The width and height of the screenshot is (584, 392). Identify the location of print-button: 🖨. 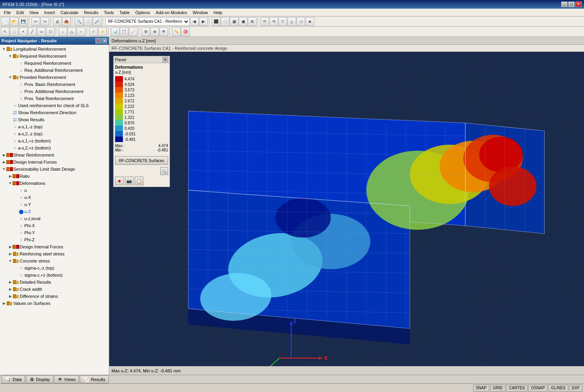
(57, 22).